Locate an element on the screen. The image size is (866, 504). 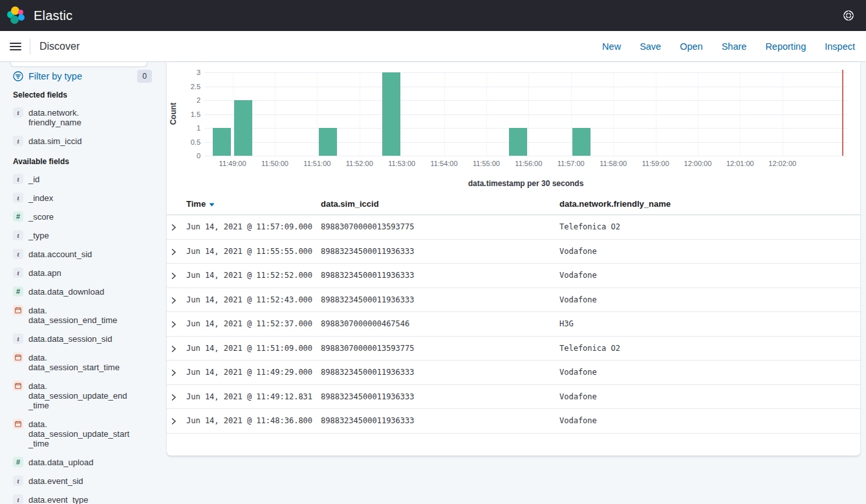
y-tick-label: 0 is located at coordinates (186, 156).